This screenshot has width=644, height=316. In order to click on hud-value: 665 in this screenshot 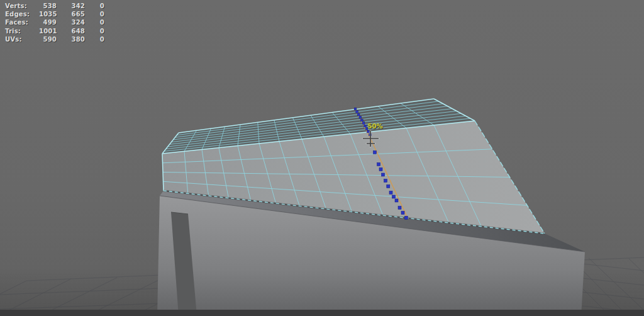, I will do `click(70, 14)`.